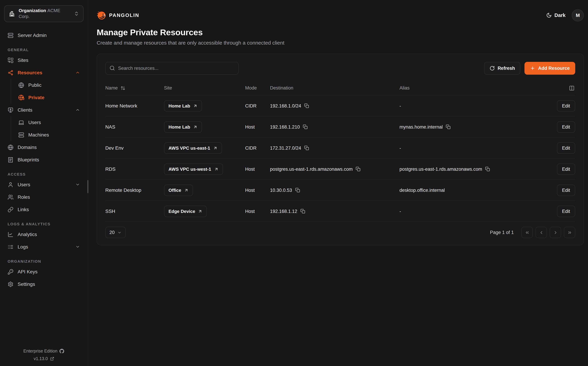 The image size is (588, 366). I want to click on first-page-button, so click(527, 232).